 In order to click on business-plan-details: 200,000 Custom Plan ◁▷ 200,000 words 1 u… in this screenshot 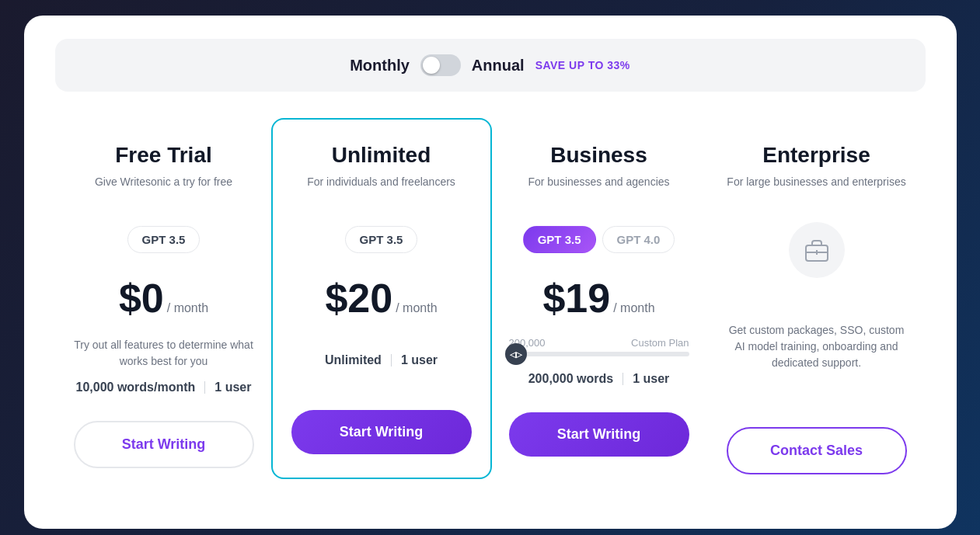, I will do `click(599, 362)`.